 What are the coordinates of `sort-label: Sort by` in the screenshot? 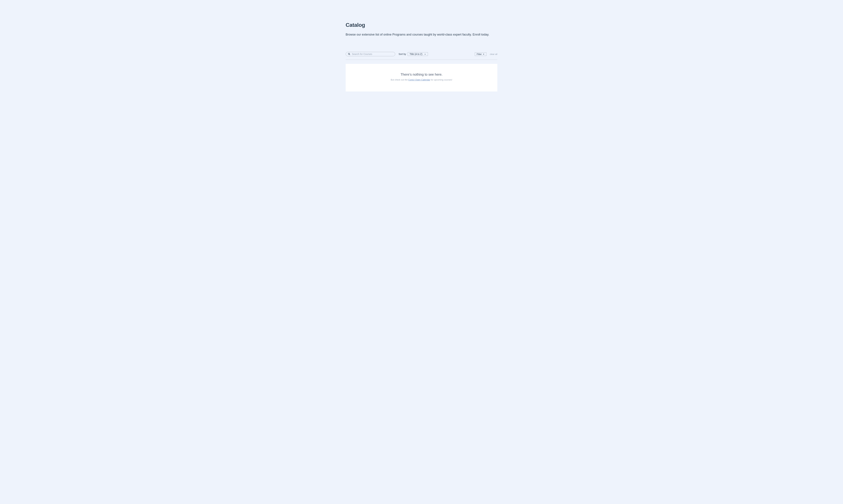 It's located at (402, 54).